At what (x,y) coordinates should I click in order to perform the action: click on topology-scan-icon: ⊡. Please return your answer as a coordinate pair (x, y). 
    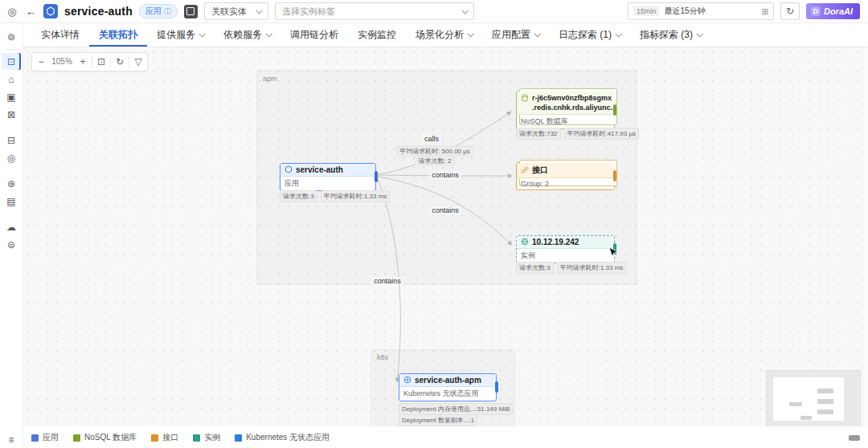
    Looking at the image, I should click on (11, 61).